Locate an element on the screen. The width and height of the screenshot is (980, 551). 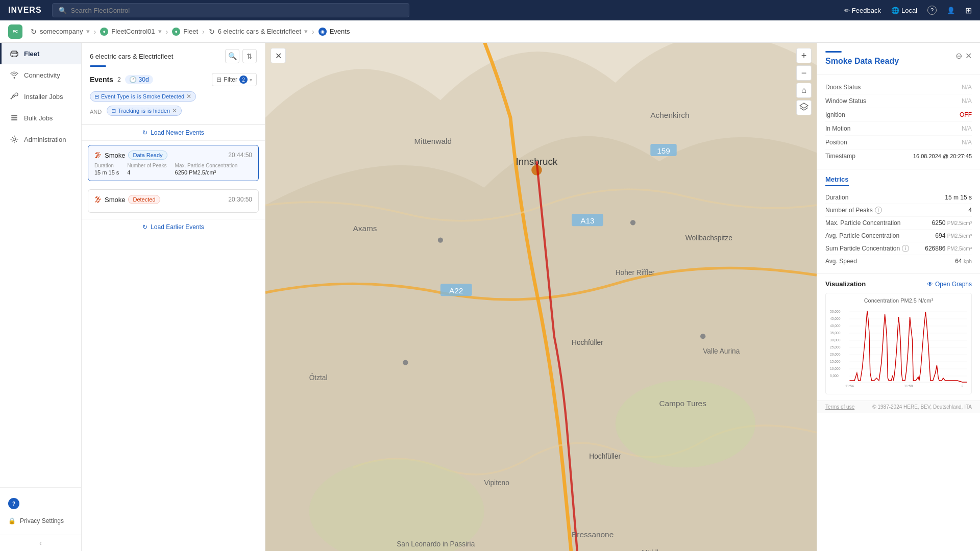
breadcrumb-item-fleetcontrol: ● FleetControl01 ▾ is located at coordinates (131, 32).